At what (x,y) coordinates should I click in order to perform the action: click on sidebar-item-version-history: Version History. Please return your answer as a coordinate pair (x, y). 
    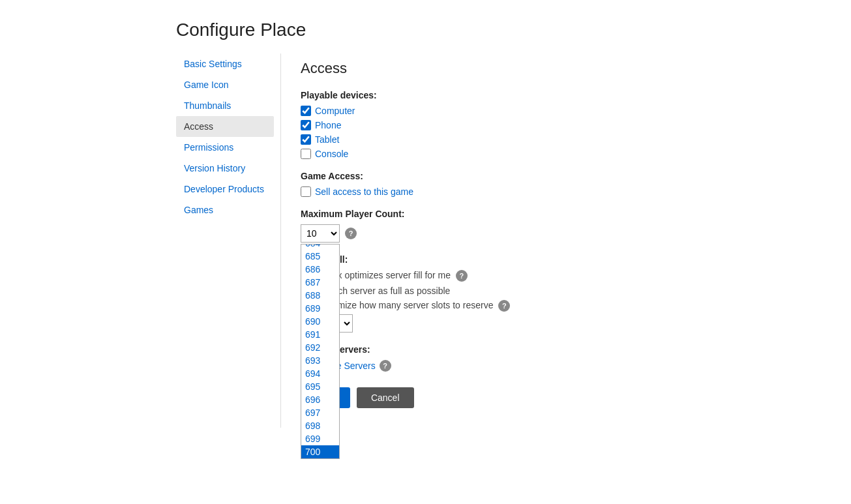
    Looking at the image, I should click on (225, 168).